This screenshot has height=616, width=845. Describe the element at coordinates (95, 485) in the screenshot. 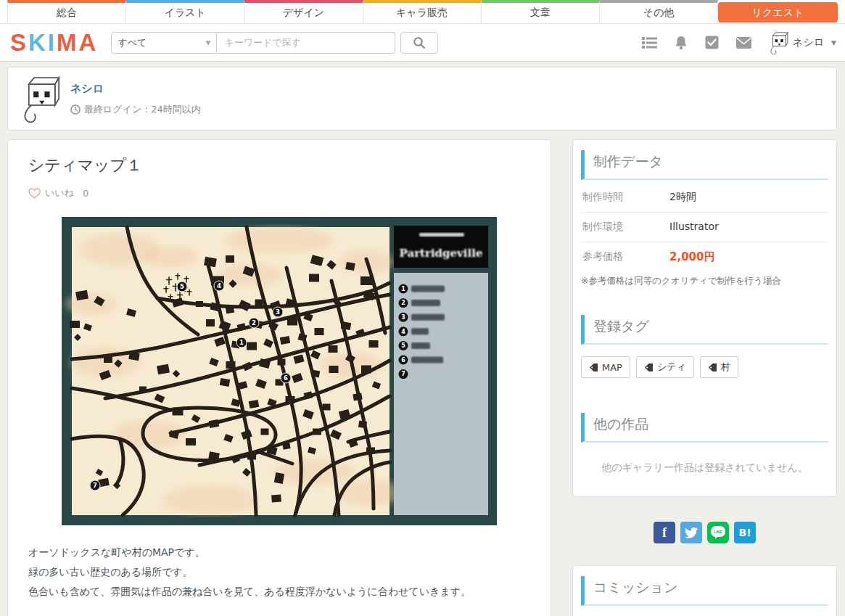

I see `map-marker-7: 7` at that location.